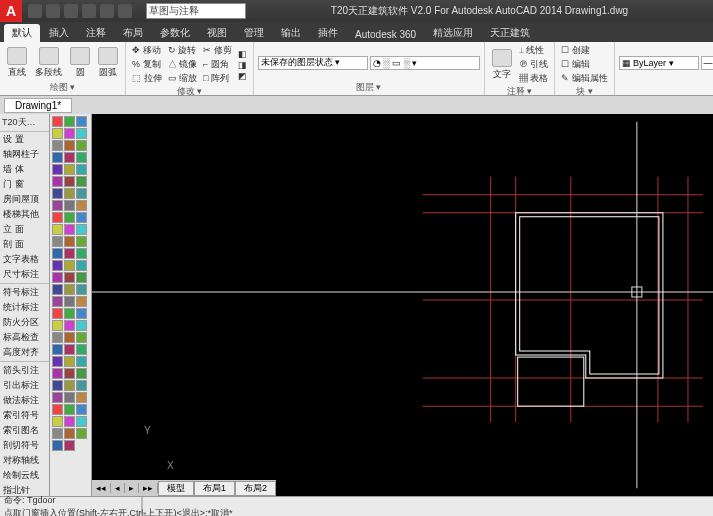 The image size is (713, 516). I want to click on ribbon-button-small: — ByLayer ▾, so click(707, 63).